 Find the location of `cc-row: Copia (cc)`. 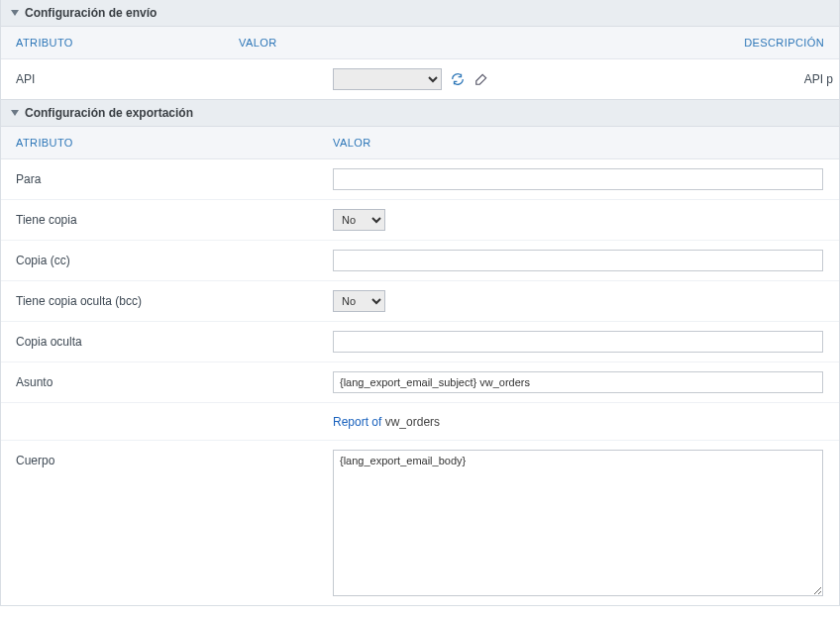

cc-row: Copia (cc) is located at coordinates (420, 261).